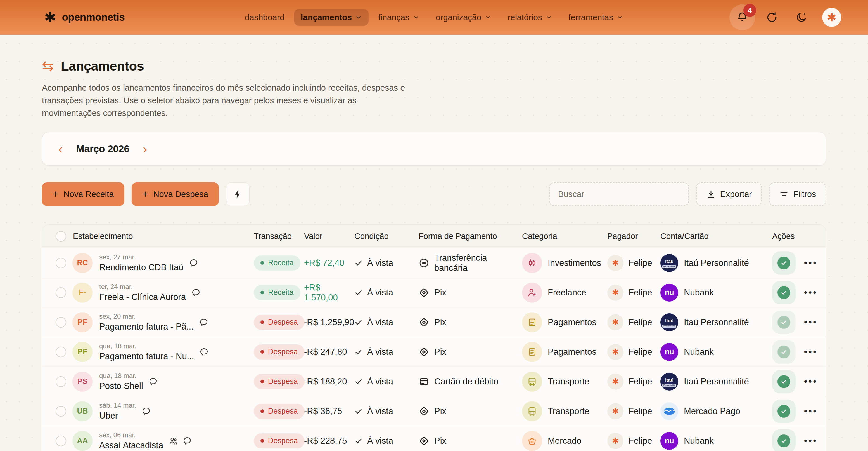 The image size is (868, 451). I want to click on nav-item-lancamentos: lançamentos, so click(331, 18).